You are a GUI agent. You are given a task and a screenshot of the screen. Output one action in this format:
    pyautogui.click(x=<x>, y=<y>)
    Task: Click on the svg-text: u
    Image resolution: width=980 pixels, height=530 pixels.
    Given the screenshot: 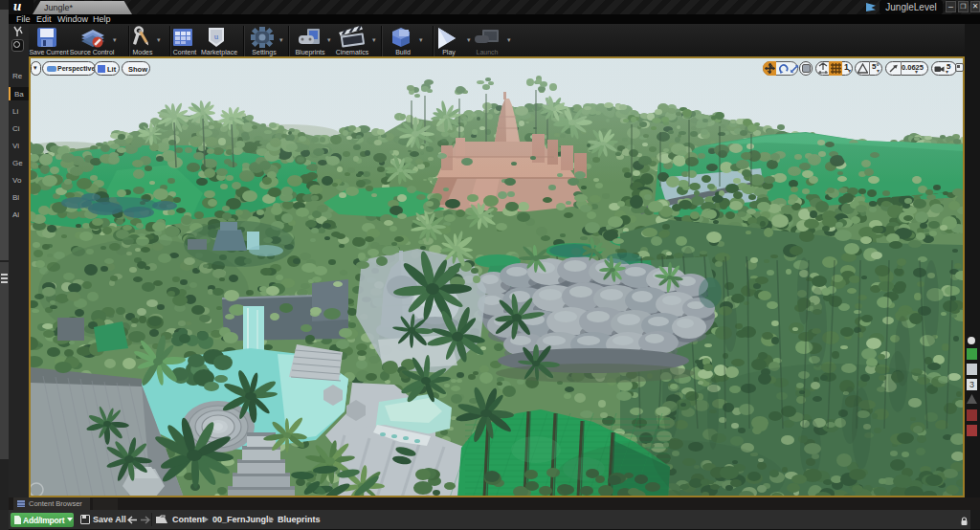 What is the action you would take?
    pyautogui.click(x=216, y=36)
    